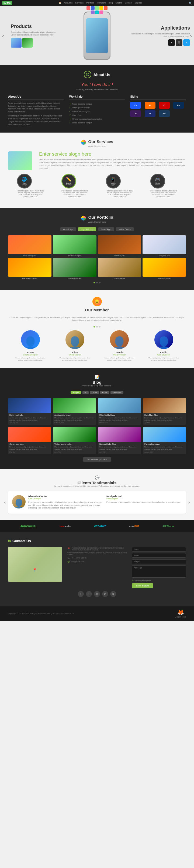  Describe the element at coordinates (75, 340) in the screenshot. I see `alica-avatar: 👤` at that location.